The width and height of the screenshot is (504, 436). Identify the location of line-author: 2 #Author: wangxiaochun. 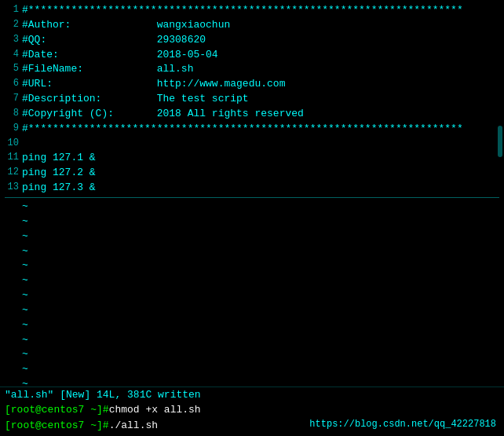
(252, 25).